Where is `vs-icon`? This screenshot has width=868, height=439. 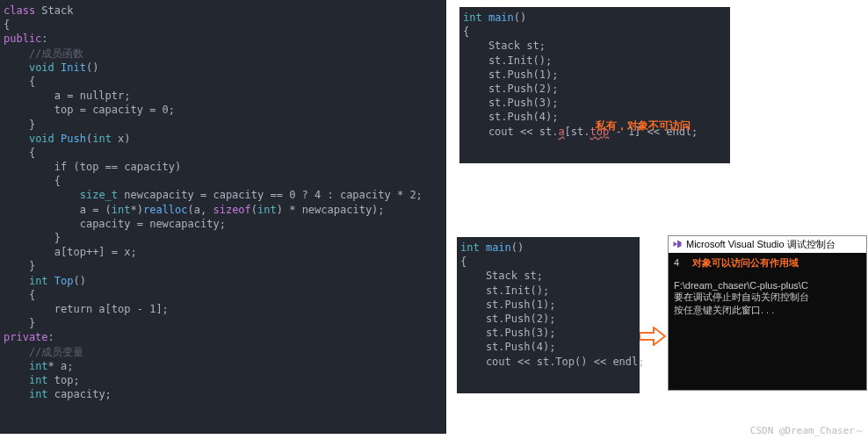
vs-icon is located at coordinates (677, 245).